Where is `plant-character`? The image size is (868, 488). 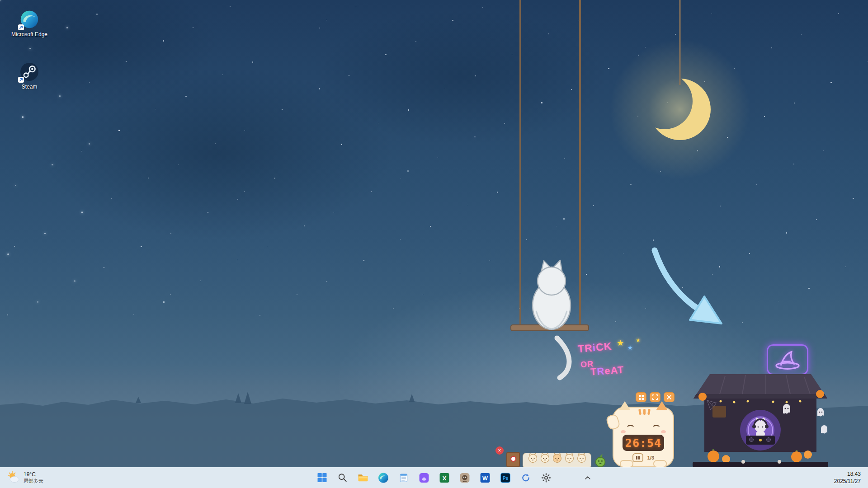
plant-character is located at coordinates (600, 460).